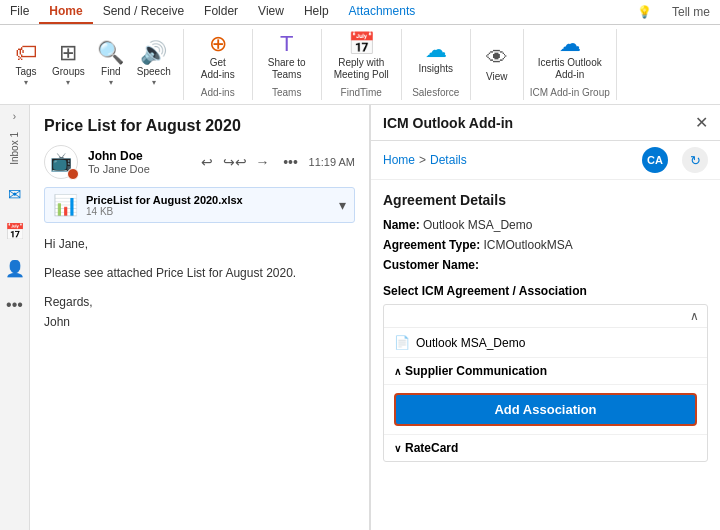  What do you see at coordinates (138, 162) in the screenshot?
I see `email-meta: John Doe To Jane Doe` at bounding box center [138, 162].